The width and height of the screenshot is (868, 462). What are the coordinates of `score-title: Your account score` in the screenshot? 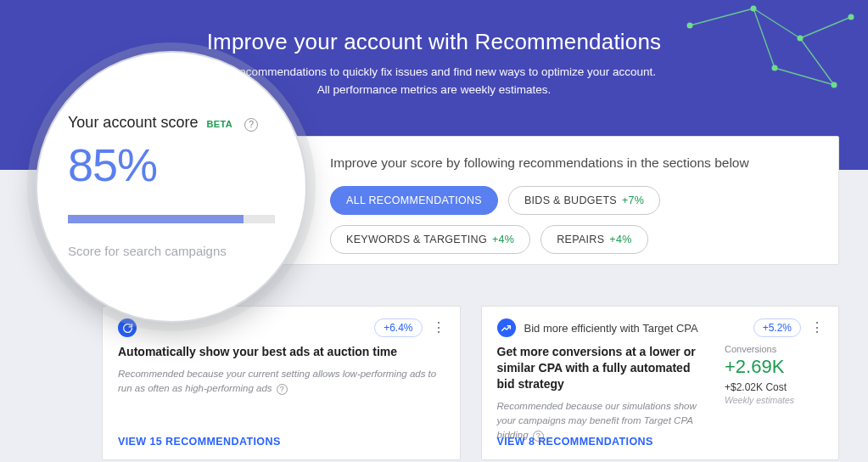 It's located at (132, 122).